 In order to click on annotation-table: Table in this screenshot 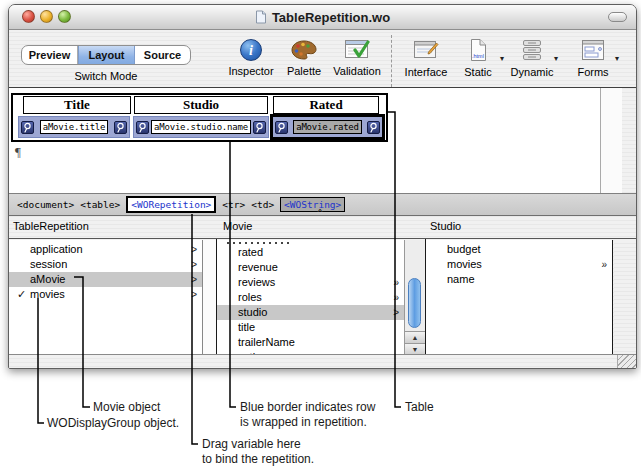, I will do `click(420, 408)`.